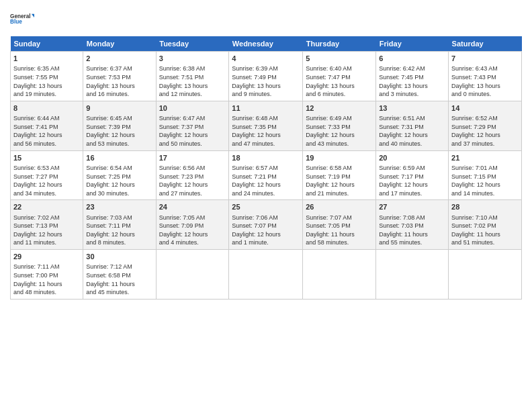 The height and width of the screenshot is (411, 532). I want to click on day-info-line: and 19 minutes., so click(47, 94).